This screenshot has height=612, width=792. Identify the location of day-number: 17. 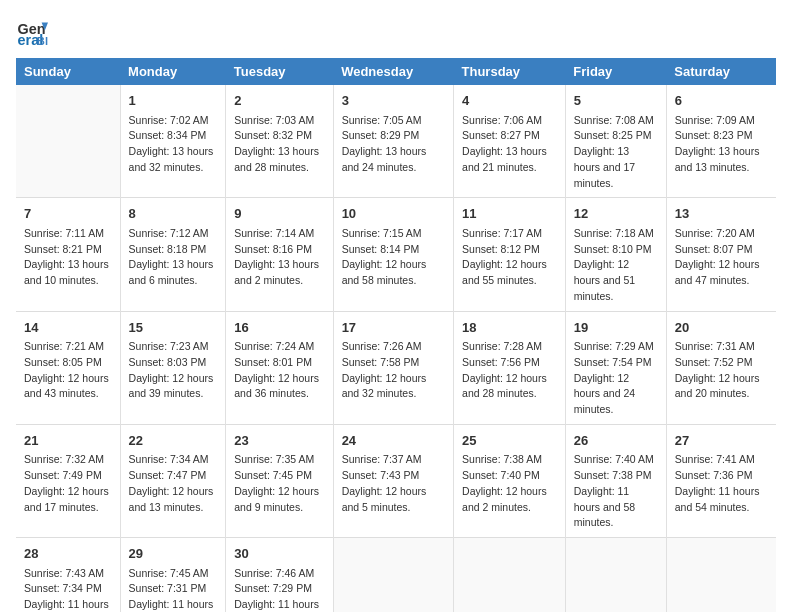
(394, 328).